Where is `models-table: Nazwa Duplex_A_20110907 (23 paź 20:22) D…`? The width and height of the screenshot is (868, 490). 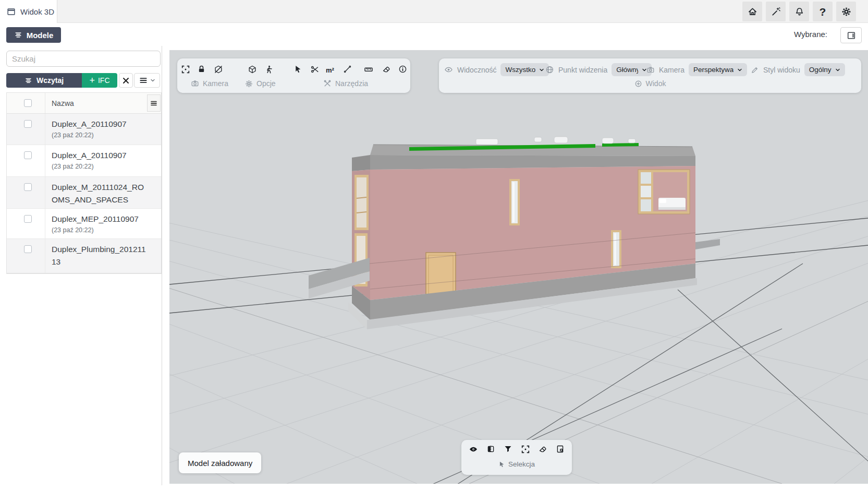 models-table: Nazwa Duplex_A_20110907 (23 paź 20:22) D… is located at coordinates (84, 183).